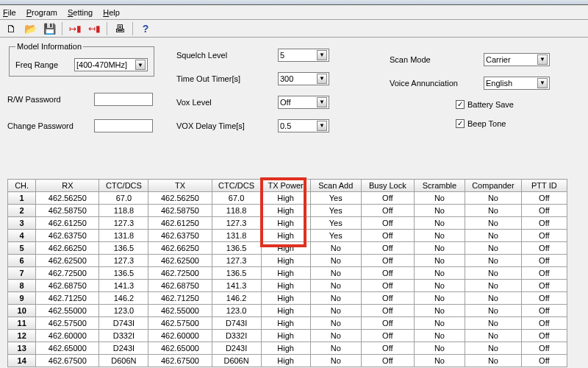 The height and width of the screenshot is (368, 588). I want to click on cell-dec: 146.2, so click(123, 299).